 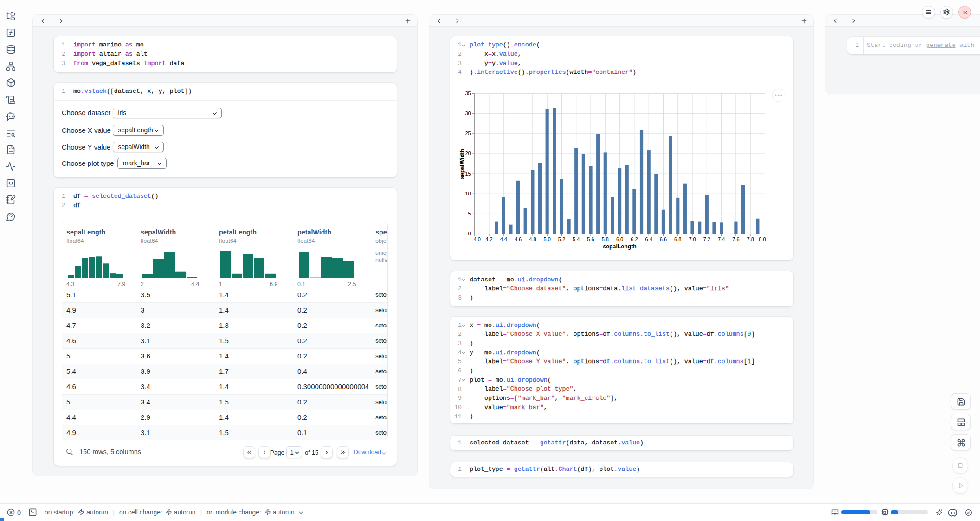 What do you see at coordinates (721, 239) in the screenshot?
I see `svg-text: 7.4` at bounding box center [721, 239].